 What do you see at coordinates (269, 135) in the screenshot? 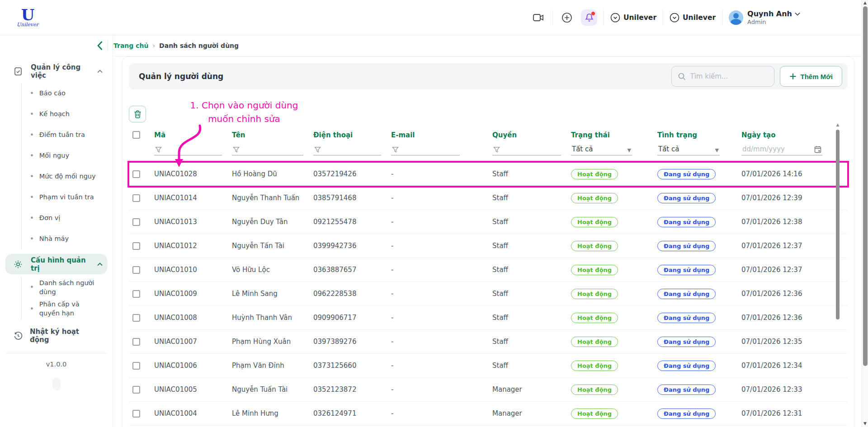
I see `column-header-name: Tên` at bounding box center [269, 135].